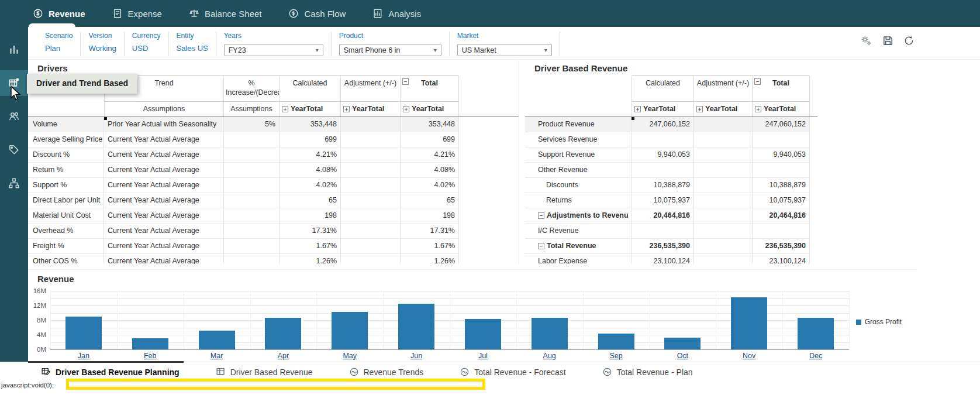 The height and width of the screenshot is (412, 980). Describe the element at coordinates (430, 201) in the screenshot. I see `cell-direct-labor-per-unit-4: 65` at that location.